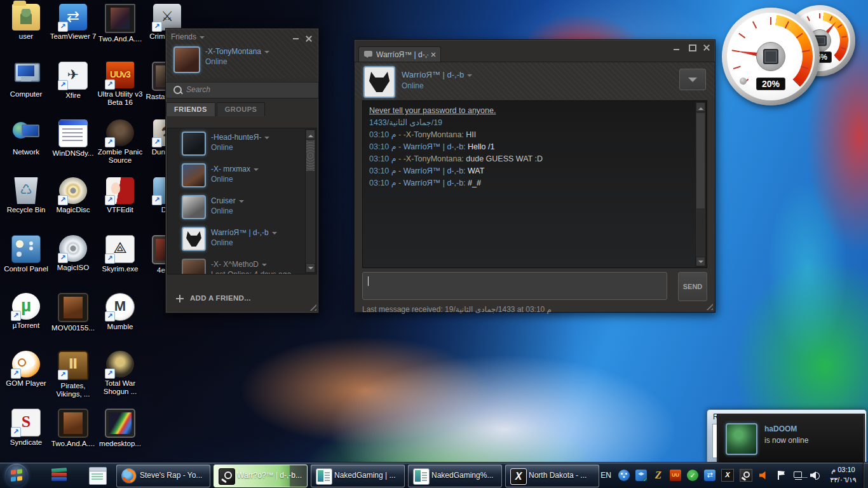 The image size is (868, 488). I want to click on friend-row-cruiser: CruiserOnline, so click(242, 208).